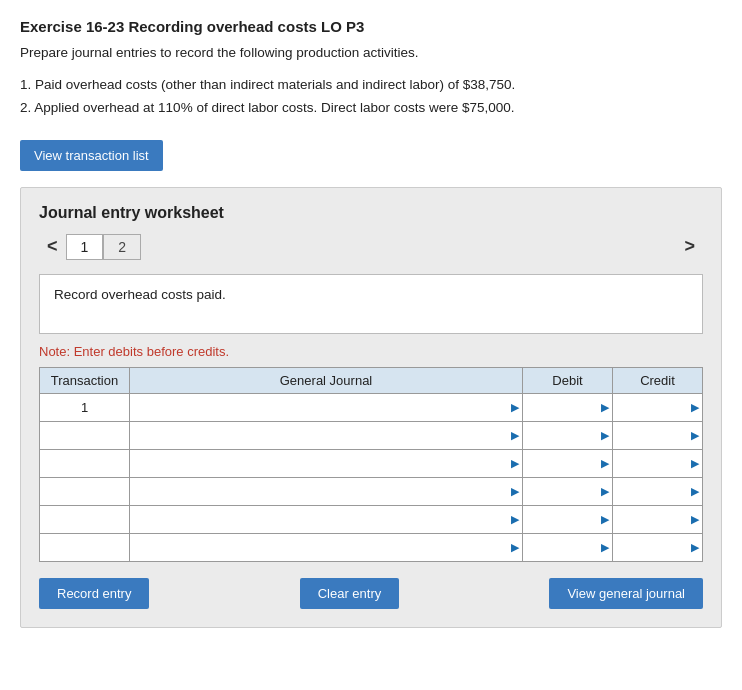  What do you see at coordinates (371, 213) in the screenshot?
I see `worksheet-title: Journal entry worksheet` at bounding box center [371, 213].